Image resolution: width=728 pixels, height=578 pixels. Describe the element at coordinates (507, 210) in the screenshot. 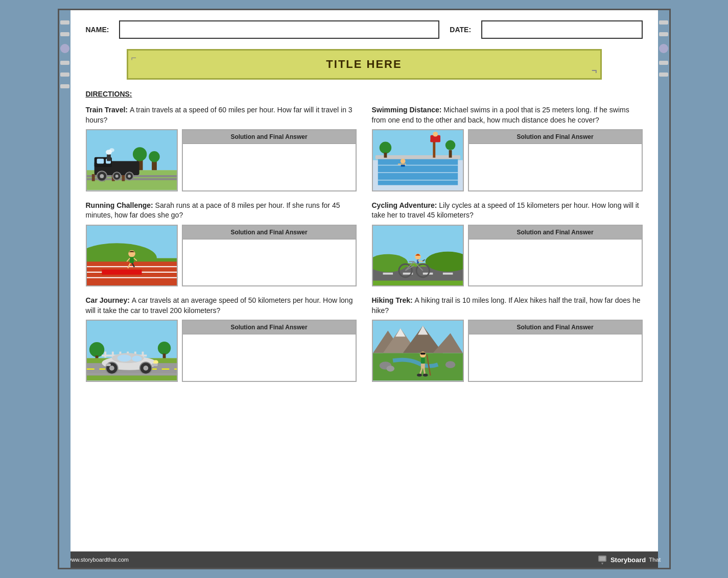

I see `problem-title-cycling: Cycling Adventure: Lily cycles at a spee…` at that location.